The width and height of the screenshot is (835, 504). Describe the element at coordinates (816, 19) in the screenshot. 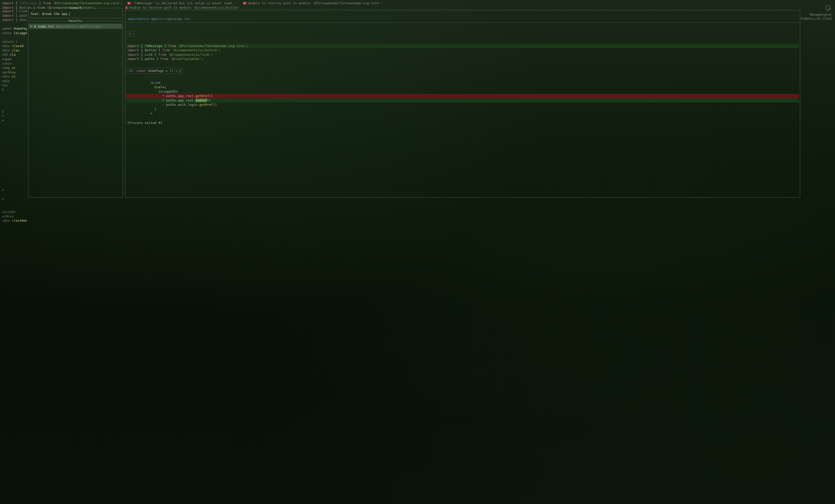

I see `watermark-line2: Endpoin…ral Cloud` at that location.